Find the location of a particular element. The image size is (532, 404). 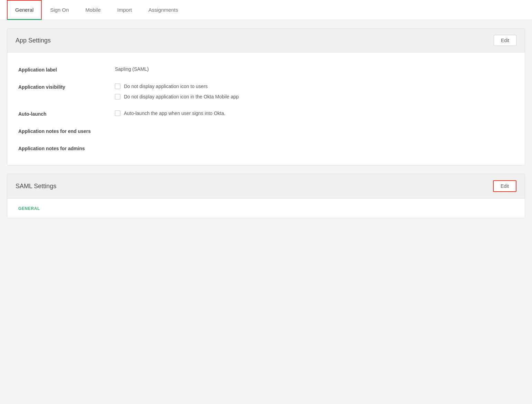

app-notes-admins-label: Application notes for admins is located at coordinates (67, 148).